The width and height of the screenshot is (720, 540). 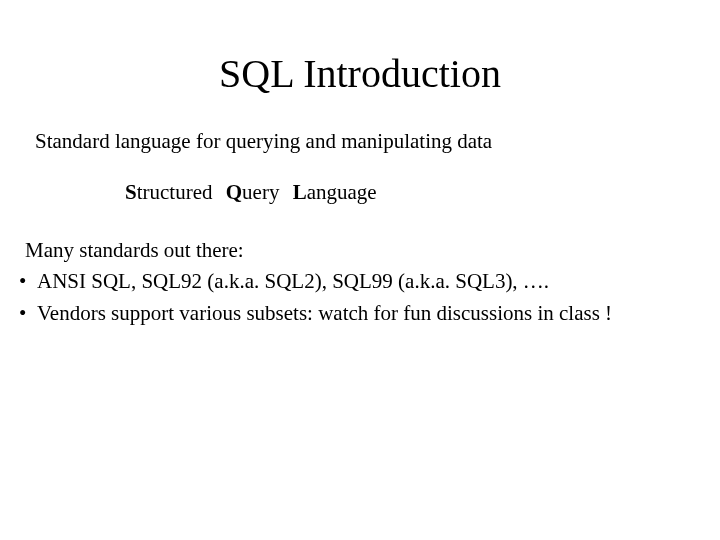 What do you see at coordinates (358, 314) in the screenshot?
I see `list-item: Vendors support various subsets: watch f…` at bounding box center [358, 314].